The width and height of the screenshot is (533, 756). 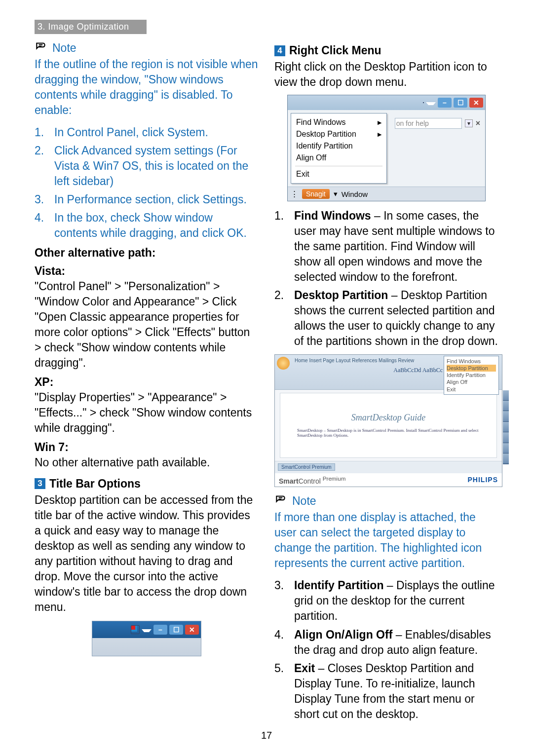 What do you see at coordinates (388, 417) in the screenshot?
I see `doc-title: SmartDesktop Guide` at bounding box center [388, 417].